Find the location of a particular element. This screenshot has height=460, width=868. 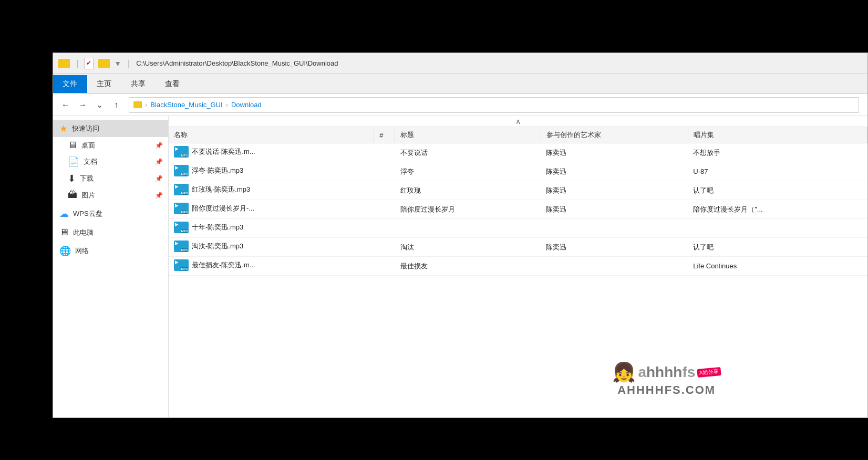

file-title-cell: 浮夸 is located at coordinates (468, 172).